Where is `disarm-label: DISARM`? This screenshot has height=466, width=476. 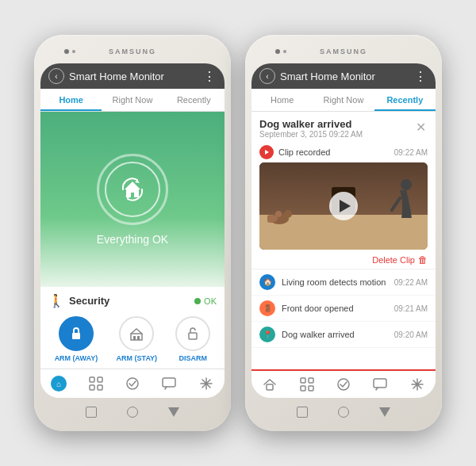 disarm-label: DISARM is located at coordinates (194, 358).